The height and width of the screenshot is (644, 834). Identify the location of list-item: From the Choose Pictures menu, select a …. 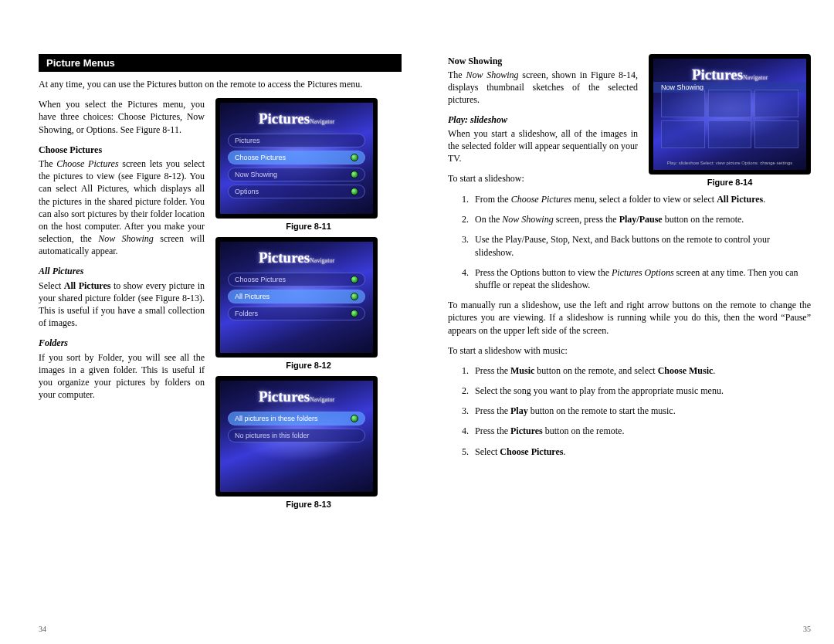
(641, 199).